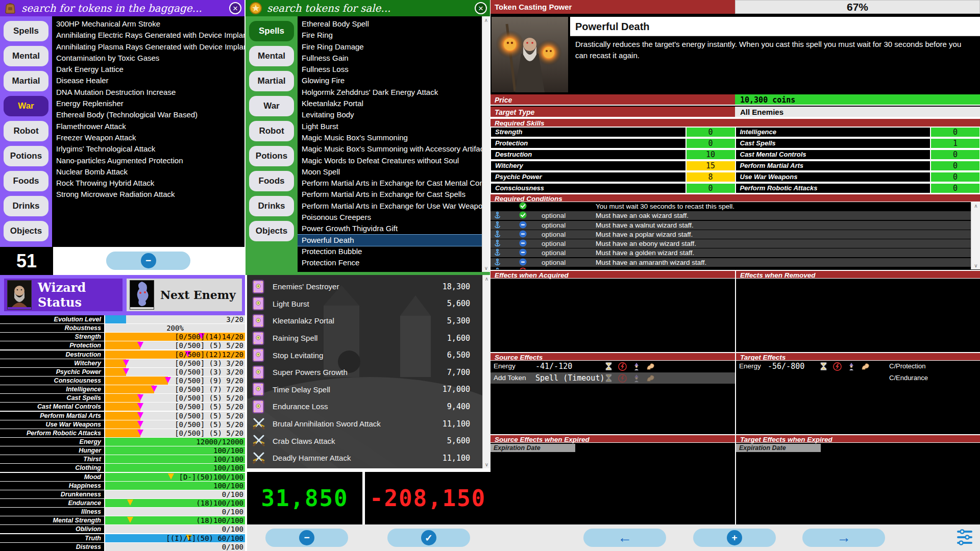  Describe the element at coordinates (429, 538) in the screenshot. I see `confirm-button: ✓` at that location.